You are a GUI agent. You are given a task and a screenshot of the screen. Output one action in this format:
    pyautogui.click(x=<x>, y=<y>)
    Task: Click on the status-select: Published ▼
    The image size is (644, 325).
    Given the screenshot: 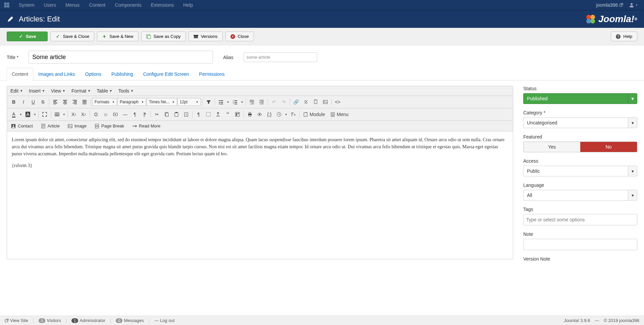 What is the action you would take?
    pyautogui.click(x=580, y=99)
    